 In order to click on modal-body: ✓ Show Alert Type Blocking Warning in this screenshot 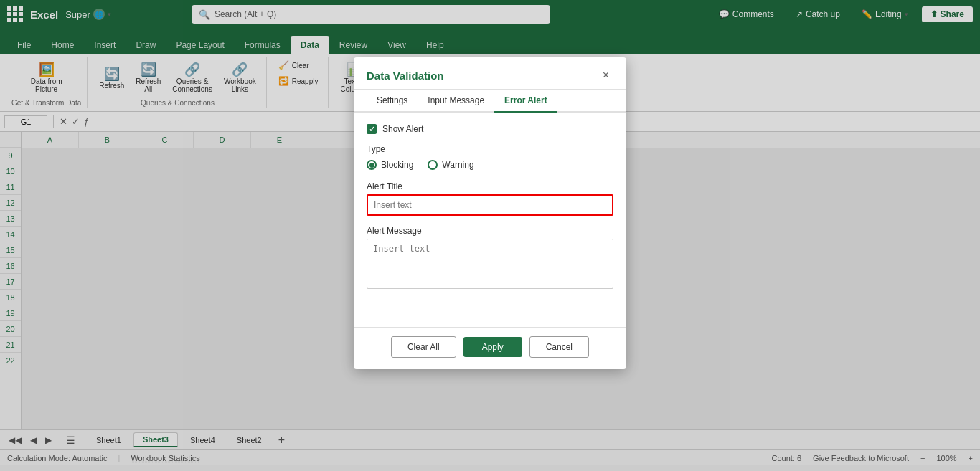, I will do `click(490, 212)`.